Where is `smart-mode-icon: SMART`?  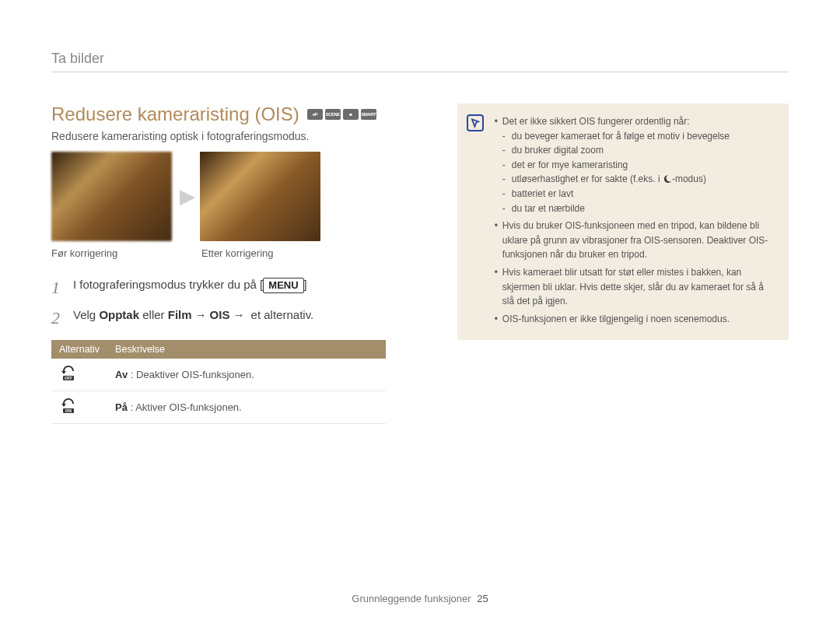
smart-mode-icon: SMART is located at coordinates (369, 114).